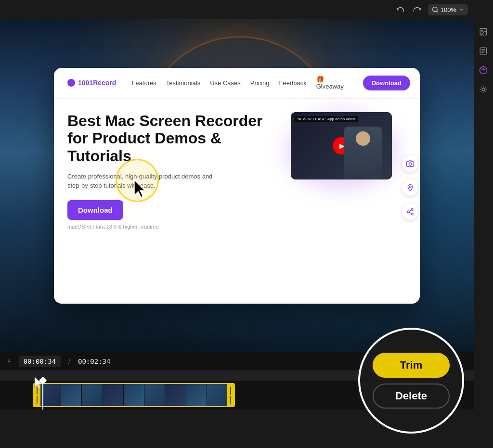 The width and height of the screenshot is (493, 448). What do you see at coordinates (144, 181) in the screenshot?
I see `hero-subtitle: Create professional, high-quality produc…` at bounding box center [144, 181].